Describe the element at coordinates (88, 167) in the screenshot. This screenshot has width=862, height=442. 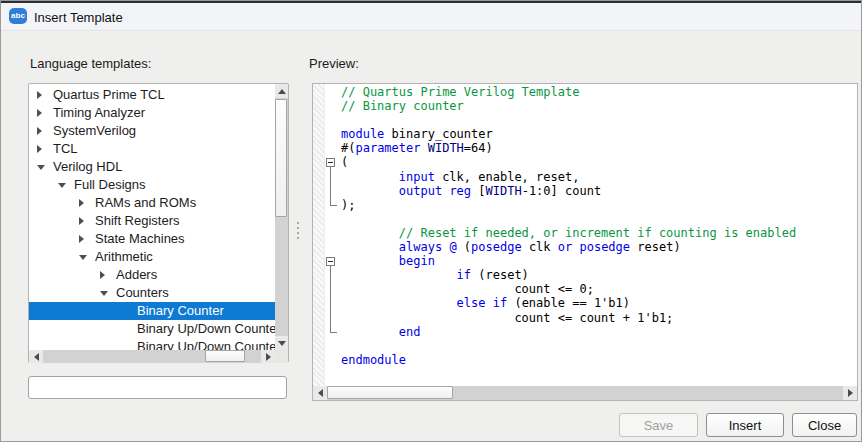
I see `tree-item-label: Verilog HDL` at that location.